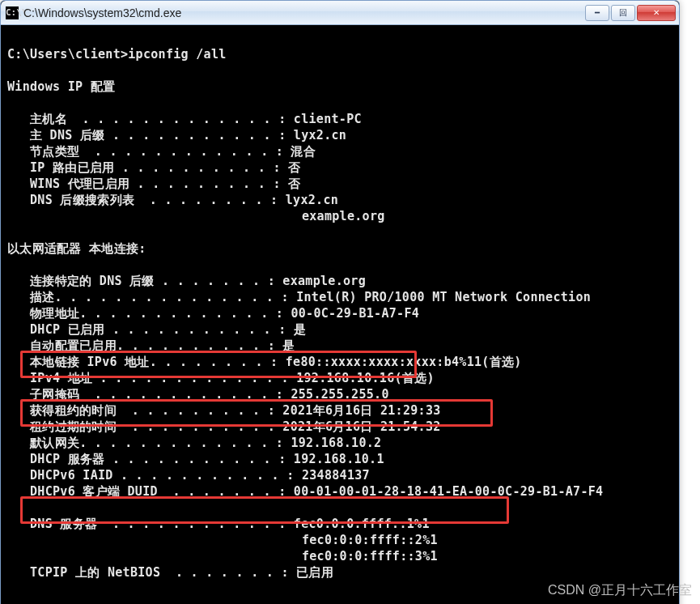 Image resolution: width=700 pixels, height=604 pixels. What do you see at coordinates (186, 281) in the screenshot?
I see `output-line: 连接特定的 DNS 后缀 . . . . . . . : example.org` at bounding box center [186, 281].